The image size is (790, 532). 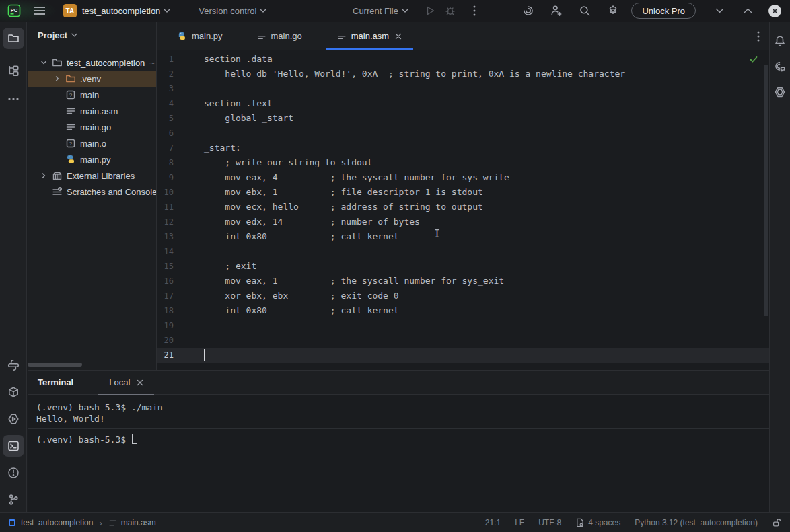 I want to click on tree-item-scratches-and-consoles: Scratches and Consoles, so click(x=92, y=192).